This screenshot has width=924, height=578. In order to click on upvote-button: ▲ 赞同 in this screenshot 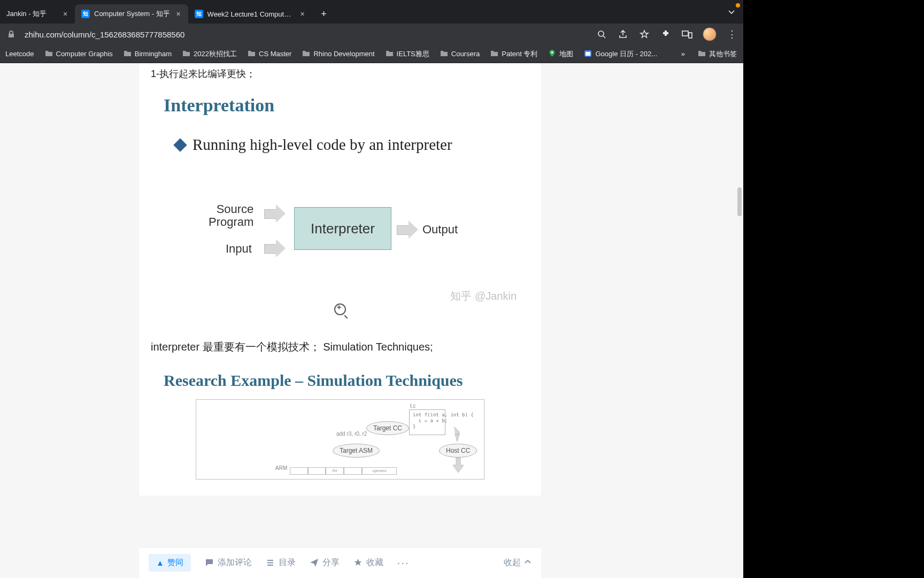, I will do `click(170, 563)`.